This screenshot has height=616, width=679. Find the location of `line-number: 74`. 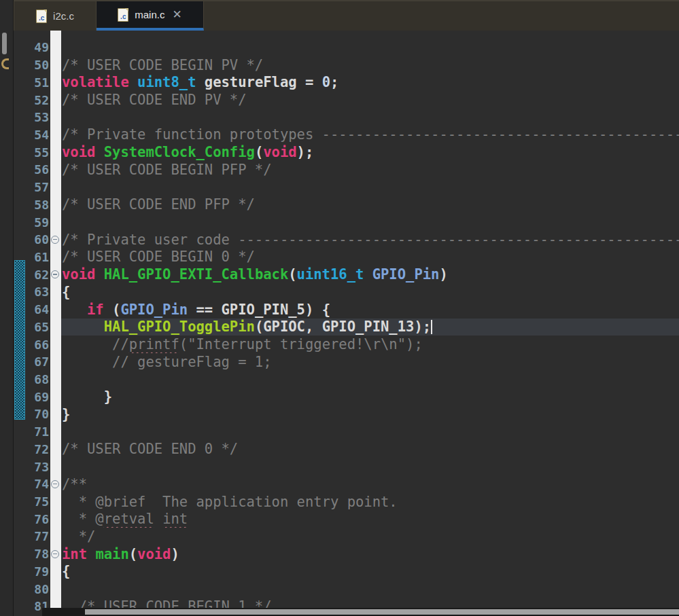

line-number: 74 is located at coordinates (38, 484).